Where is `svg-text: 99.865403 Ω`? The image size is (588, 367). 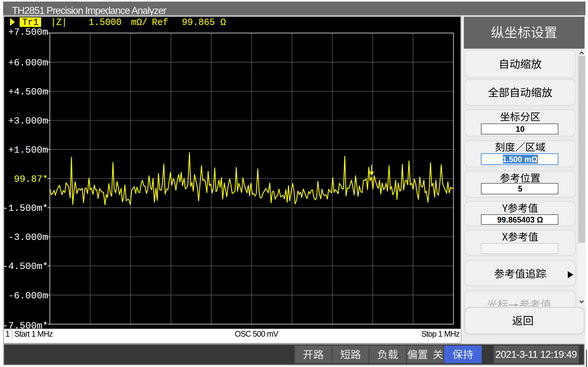
svg-text: 99.865403 Ω is located at coordinates (520, 220).